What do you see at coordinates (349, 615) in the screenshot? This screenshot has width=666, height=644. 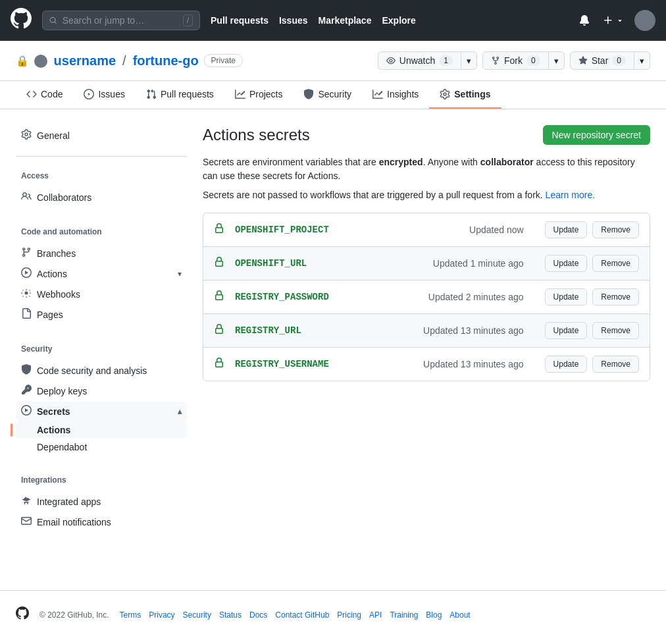 I see `footer-link-pricing: Pricing` at bounding box center [349, 615].